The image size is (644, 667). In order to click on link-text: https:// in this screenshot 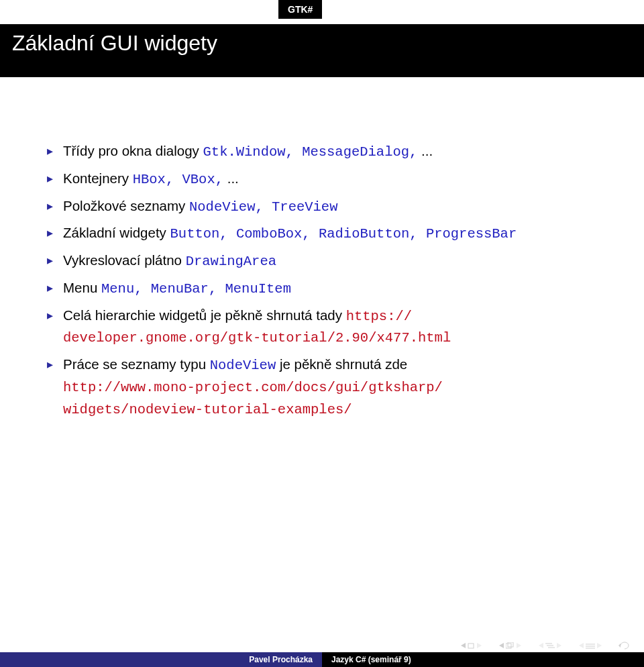, I will do `click(379, 317)`.